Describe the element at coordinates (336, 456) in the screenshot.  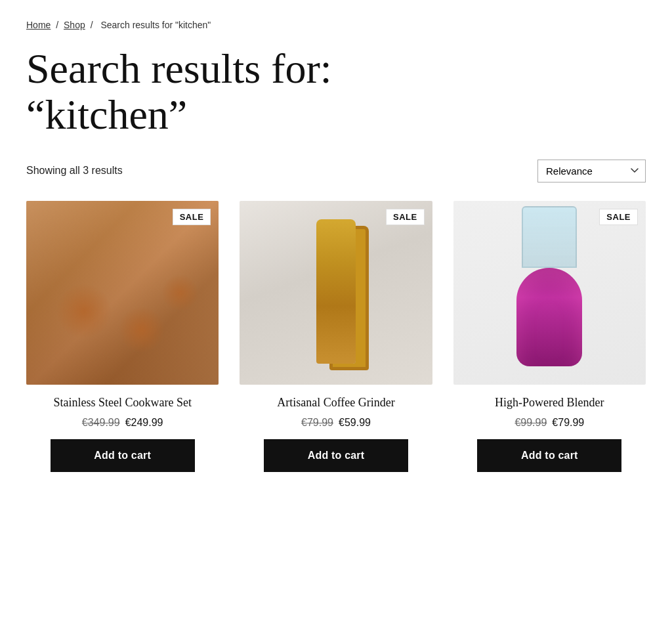
I see `add-to-cart-button-grinder: Add to cart` at that location.